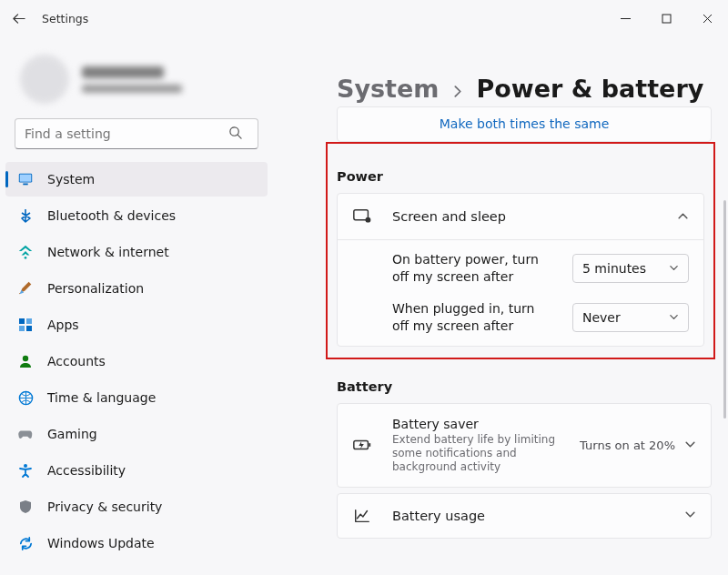 Image resolution: width=728 pixels, height=575 pixels. What do you see at coordinates (524, 446) in the screenshot?
I see `battery-saver-header: Battery saver Extend battery life by lim…` at bounding box center [524, 446].